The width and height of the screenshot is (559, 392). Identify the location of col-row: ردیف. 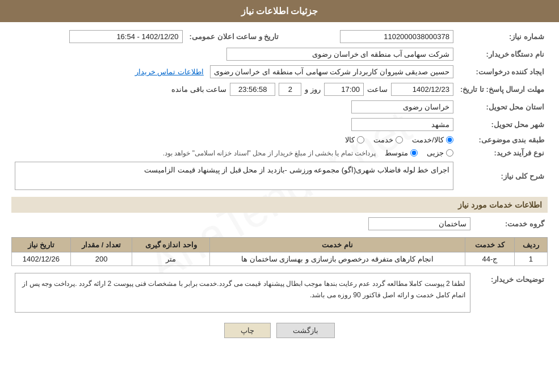
(531, 245).